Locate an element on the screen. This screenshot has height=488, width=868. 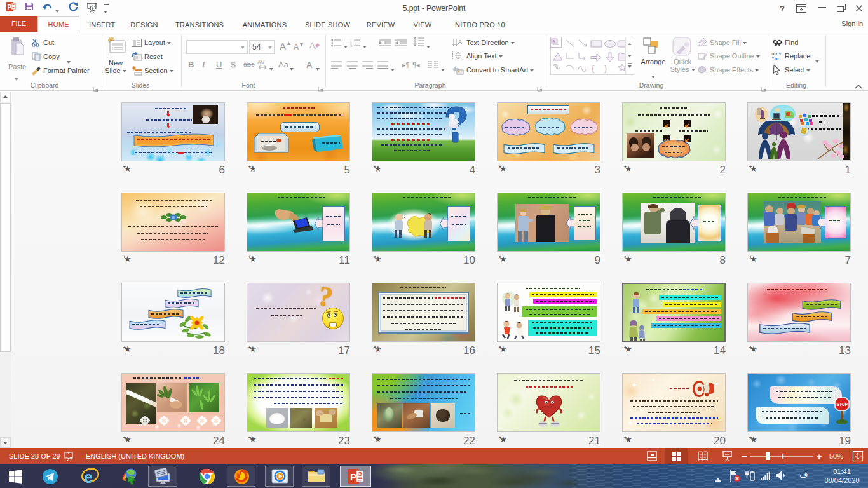
svg-text: ac is located at coordinates (777, 58).